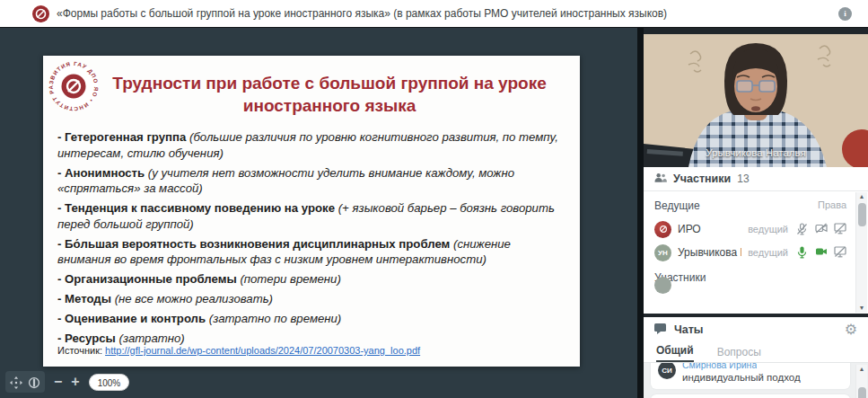 The image size is (868, 398). What do you see at coordinates (434, 14) in the screenshot?
I see `top-bar: «Формы работы с большой группой на уроке…` at bounding box center [434, 14].